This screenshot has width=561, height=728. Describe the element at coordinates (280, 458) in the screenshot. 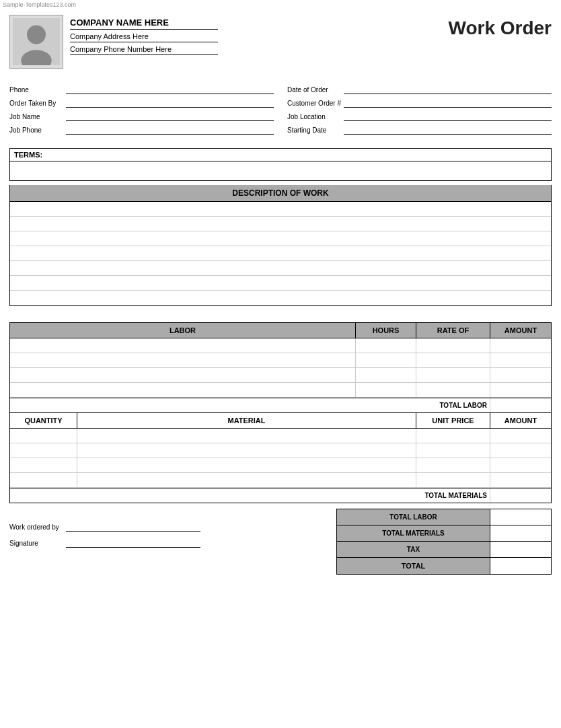

I see `materials-table: QUANTITY MATERIAL UNIT PRICE AMOUNT TOTA…` at that location.